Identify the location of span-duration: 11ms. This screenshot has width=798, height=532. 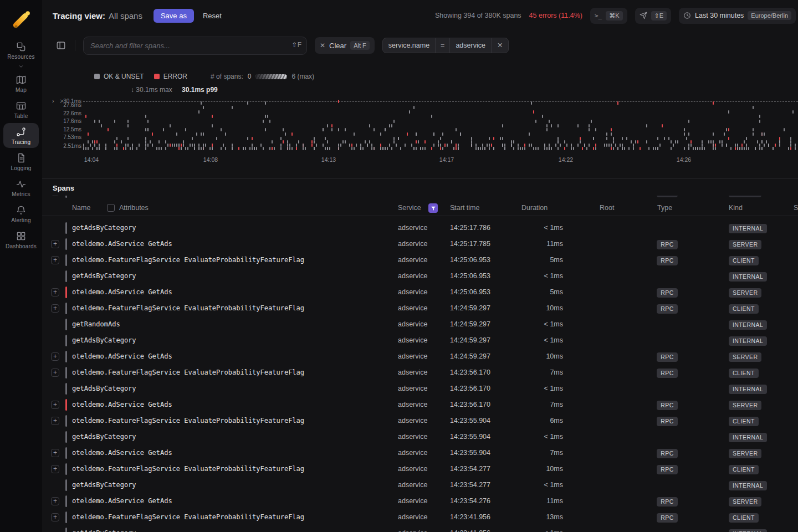
(540, 501).